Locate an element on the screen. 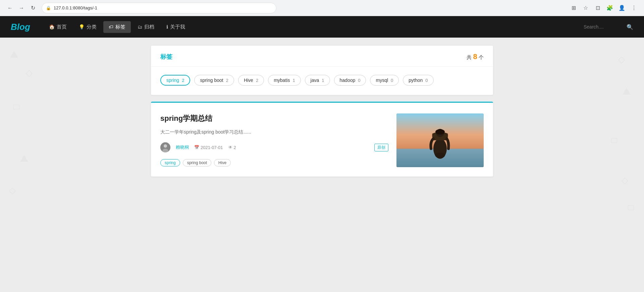  tag-item-spring-boot: spring boot 2 is located at coordinates (214, 80).